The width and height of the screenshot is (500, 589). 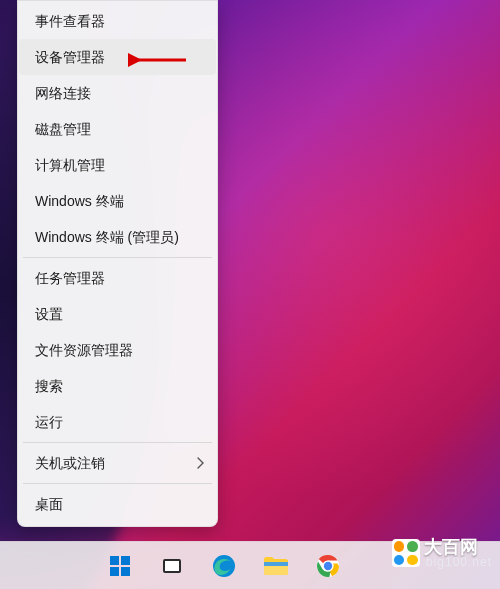 I want to click on watermark-logo, so click(x=406, y=553).